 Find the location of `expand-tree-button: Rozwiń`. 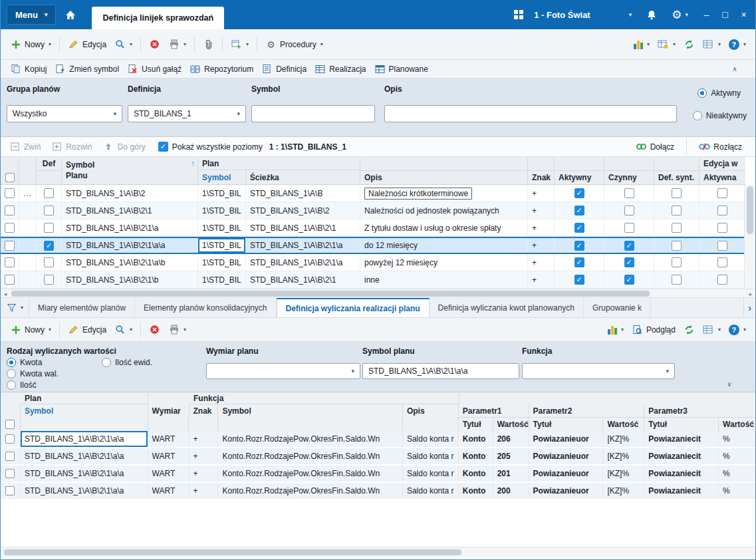

expand-tree-button: Rozwiń is located at coordinates (72, 146).